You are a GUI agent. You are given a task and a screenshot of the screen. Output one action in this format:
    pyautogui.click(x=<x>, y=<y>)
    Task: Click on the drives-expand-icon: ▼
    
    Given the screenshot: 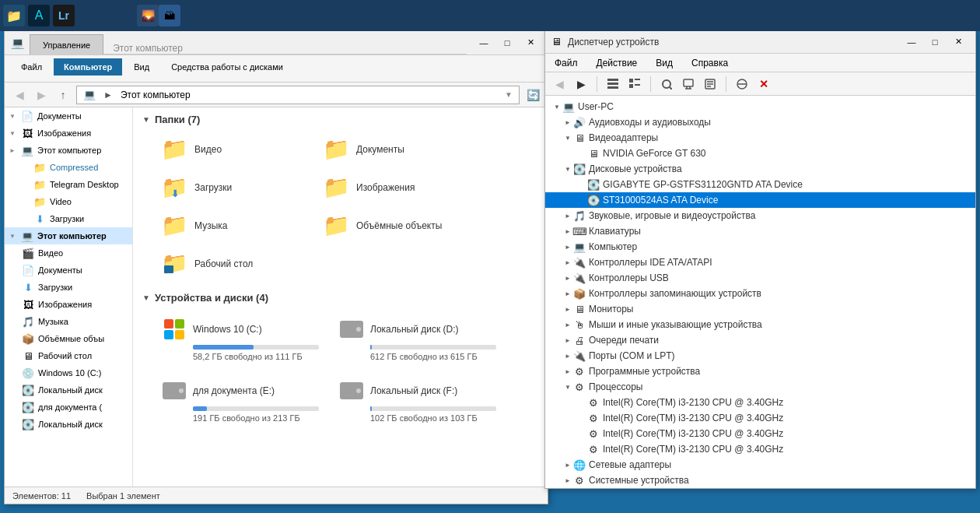 What is the action you would take?
    pyautogui.click(x=146, y=297)
    